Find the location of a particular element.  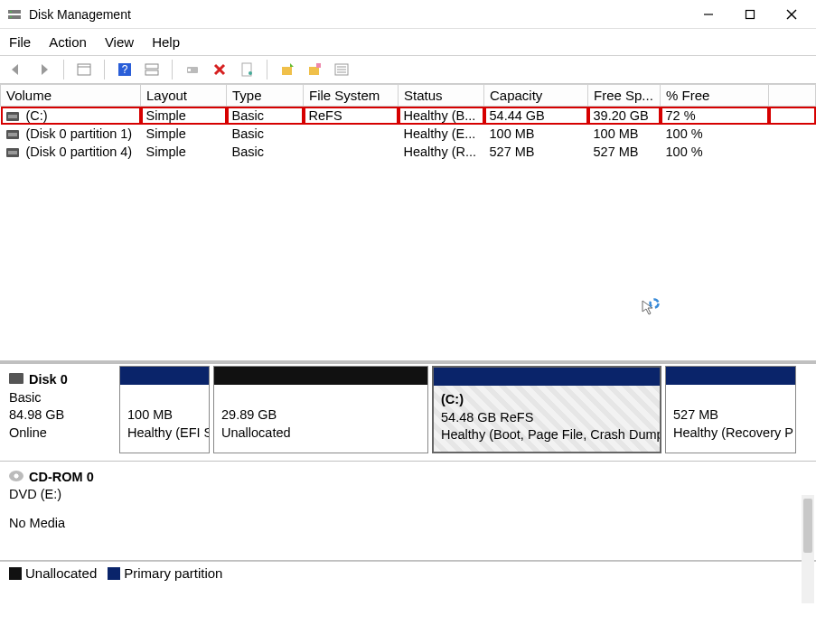

volume-row: (Disk 0 partition 1)SimpleBasicHealthy (… is located at coordinates (408, 134).